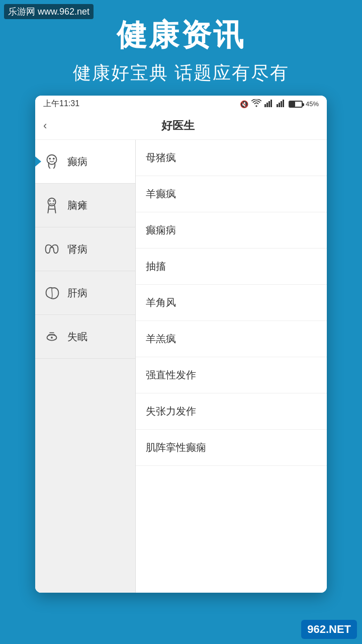  I want to click on cerebral-palsy-icon, so click(52, 205).